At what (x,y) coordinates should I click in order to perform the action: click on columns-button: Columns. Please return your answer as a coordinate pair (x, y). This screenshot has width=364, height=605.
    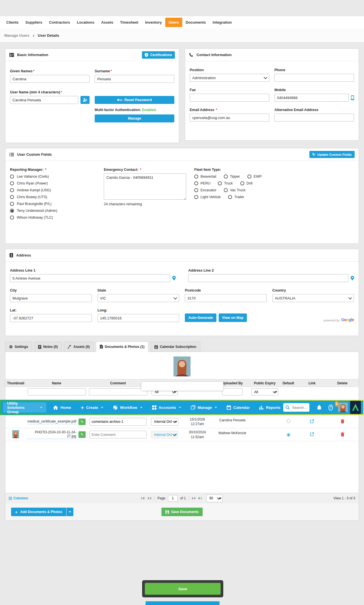
    Looking at the image, I should click on (18, 498).